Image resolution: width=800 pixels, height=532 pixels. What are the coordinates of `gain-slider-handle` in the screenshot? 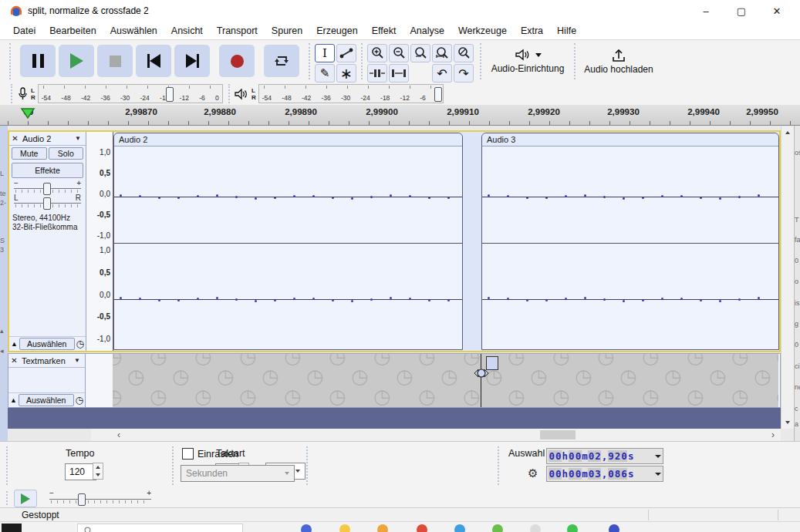 It's located at (47, 189).